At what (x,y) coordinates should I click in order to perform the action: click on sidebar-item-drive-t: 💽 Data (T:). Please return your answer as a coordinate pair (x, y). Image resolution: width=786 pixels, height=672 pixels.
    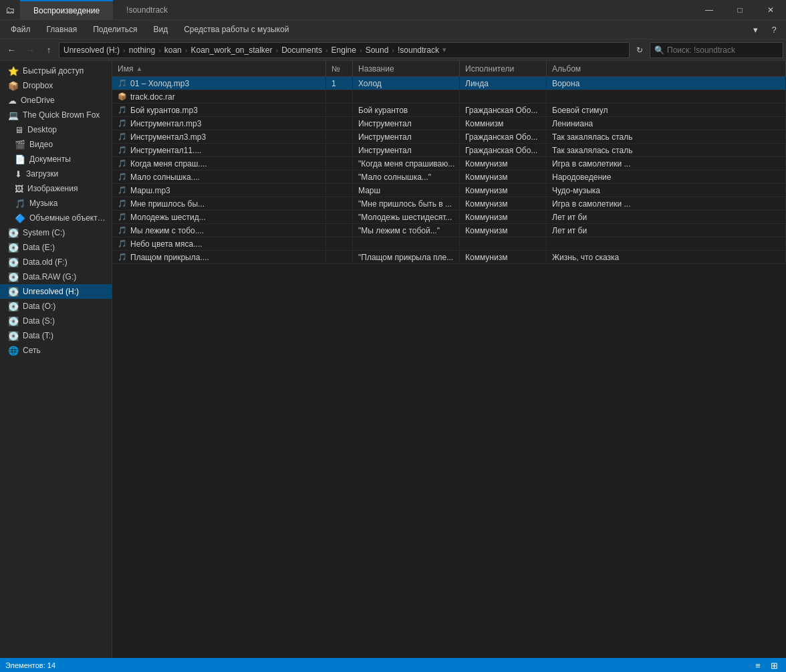
    Looking at the image, I should click on (56, 336).